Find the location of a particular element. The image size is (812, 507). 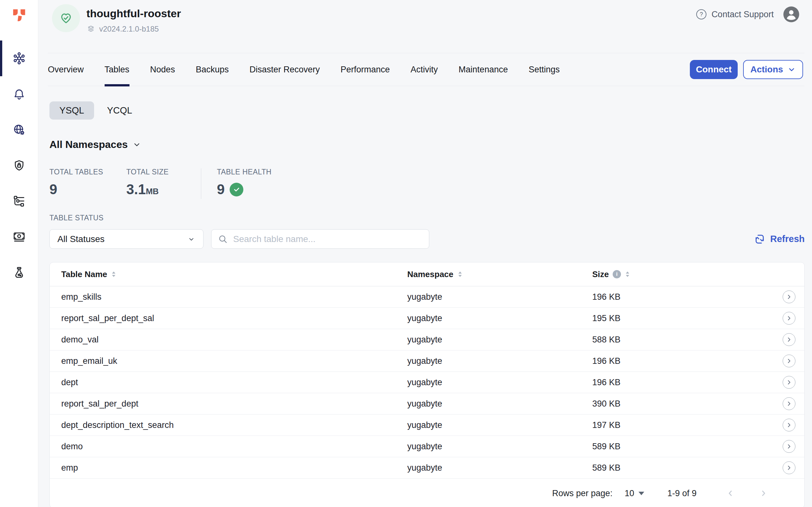

column-header-table-name: Table Name is located at coordinates (234, 274).